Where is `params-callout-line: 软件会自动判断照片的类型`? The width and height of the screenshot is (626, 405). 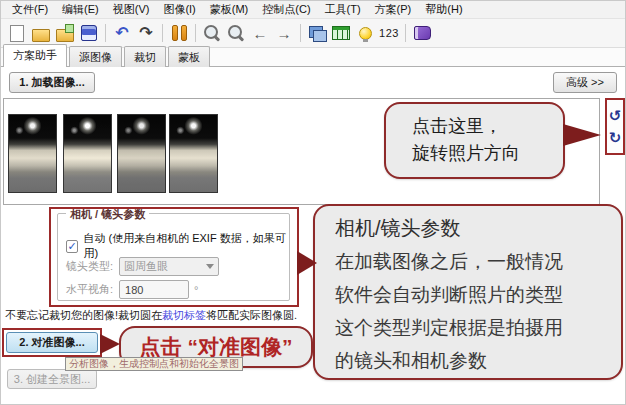
params-callout-line: 软件会自动判断照片的类型 is located at coordinates (478, 294).